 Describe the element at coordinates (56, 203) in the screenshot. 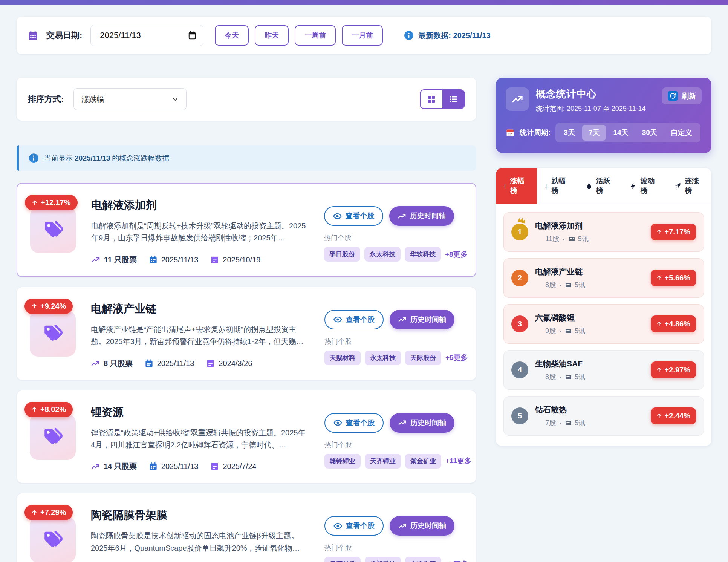

I see `change-value: +12.17%` at that location.